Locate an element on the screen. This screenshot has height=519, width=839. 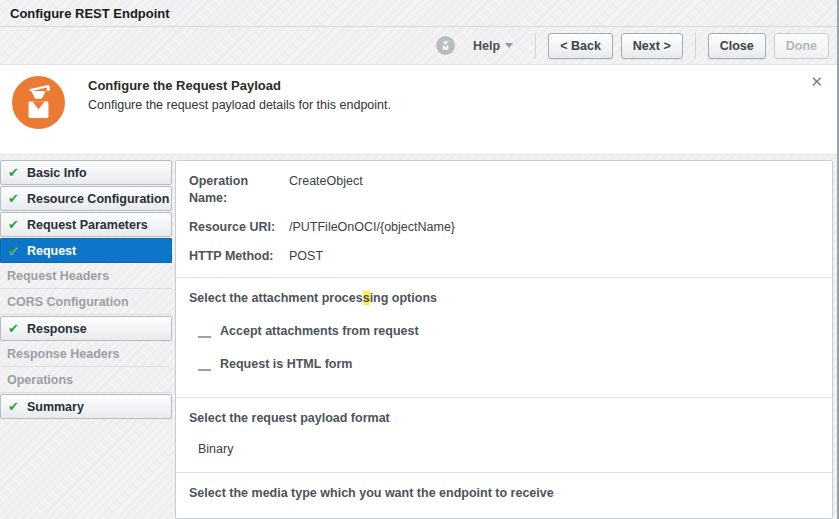
field-label: Operation Name: is located at coordinates (239, 190).